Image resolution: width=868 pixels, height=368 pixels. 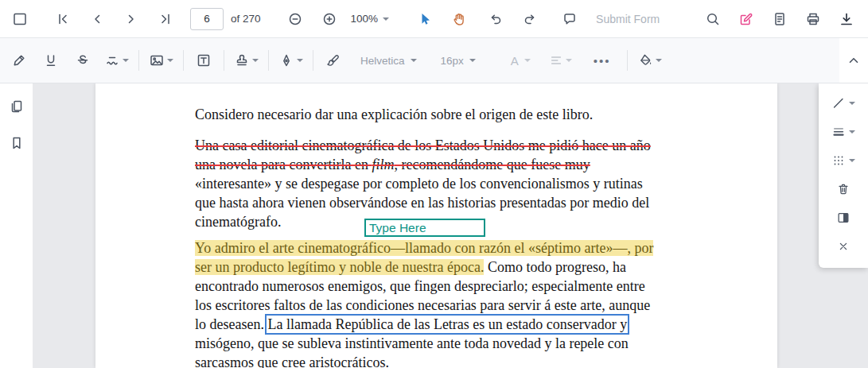 What do you see at coordinates (207, 19) in the screenshot?
I see `page-number-input` at bounding box center [207, 19].